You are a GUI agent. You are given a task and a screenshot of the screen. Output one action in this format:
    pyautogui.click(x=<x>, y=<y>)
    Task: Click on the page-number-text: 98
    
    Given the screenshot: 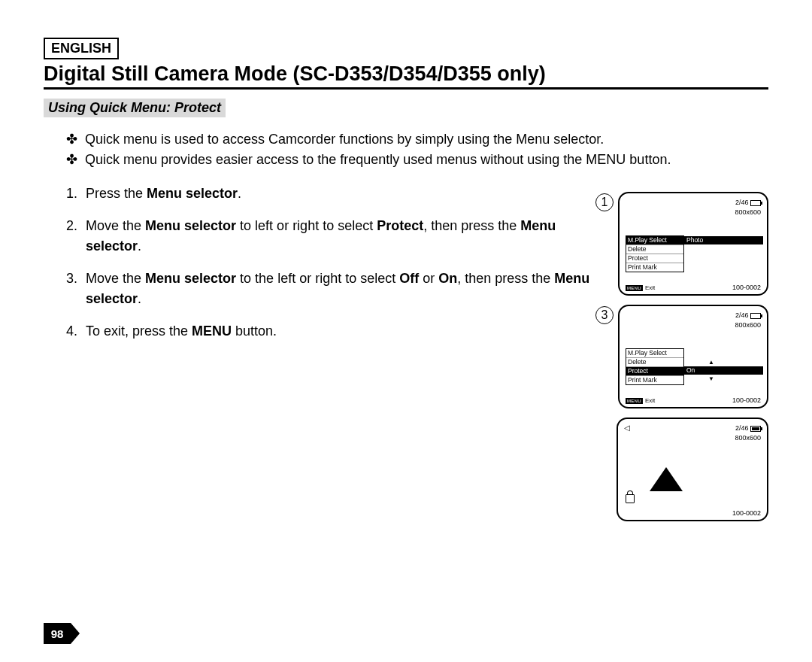 What is the action you would take?
    pyautogui.click(x=57, y=633)
    